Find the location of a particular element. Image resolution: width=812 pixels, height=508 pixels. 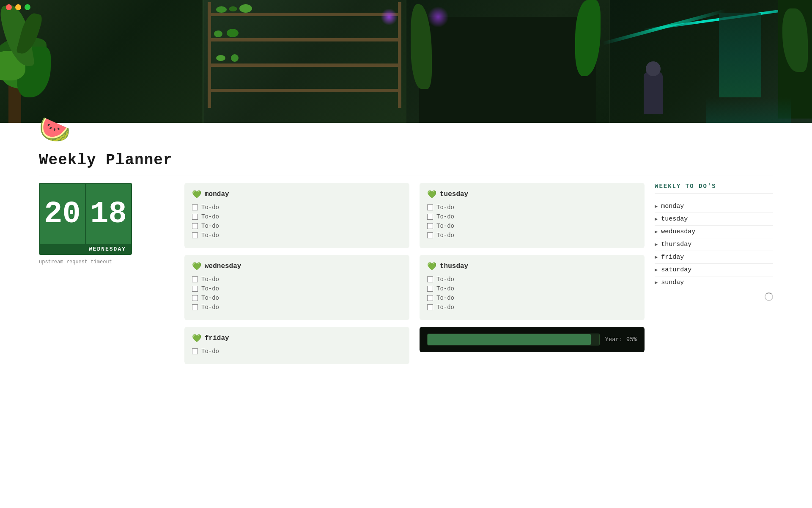

thursday-todo-3: To-do is located at coordinates (532, 298).